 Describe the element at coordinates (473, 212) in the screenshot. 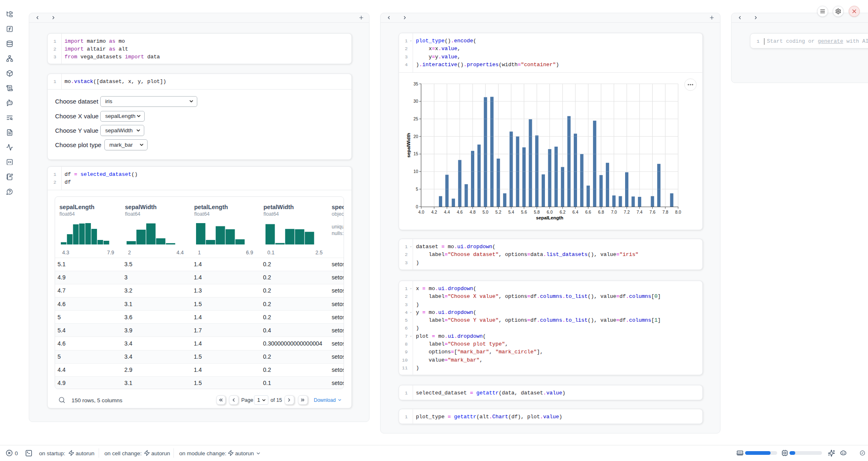

I see `svg-text: 4.8` at that location.